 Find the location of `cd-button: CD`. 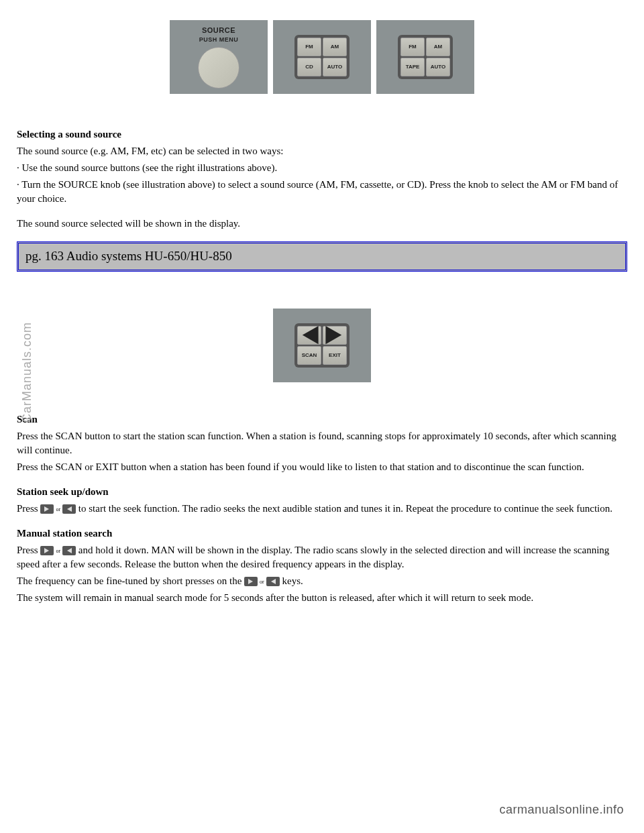

cd-button: CD is located at coordinates (309, 67).